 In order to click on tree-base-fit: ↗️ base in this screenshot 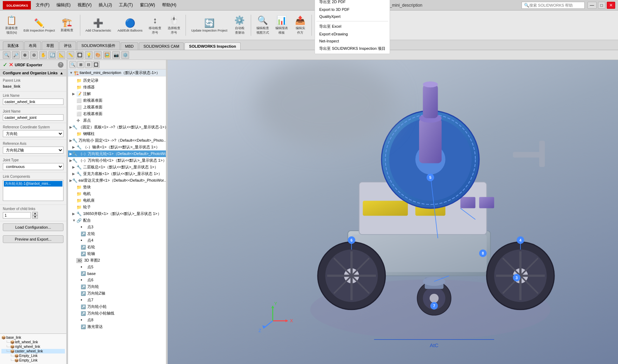, I will do `click(117, 274)`.